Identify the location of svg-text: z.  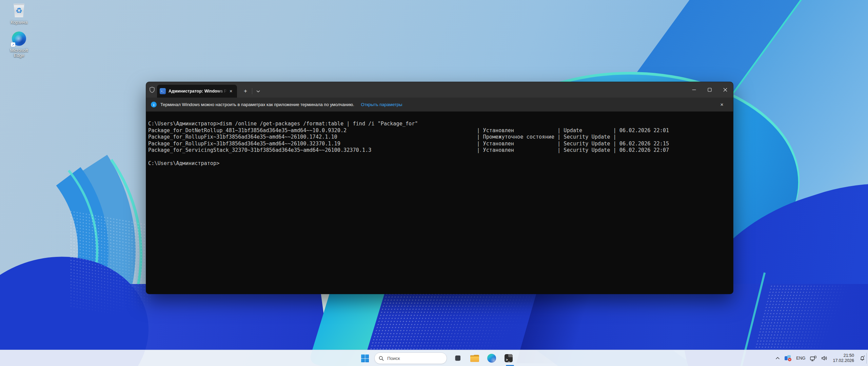
(864, 356).